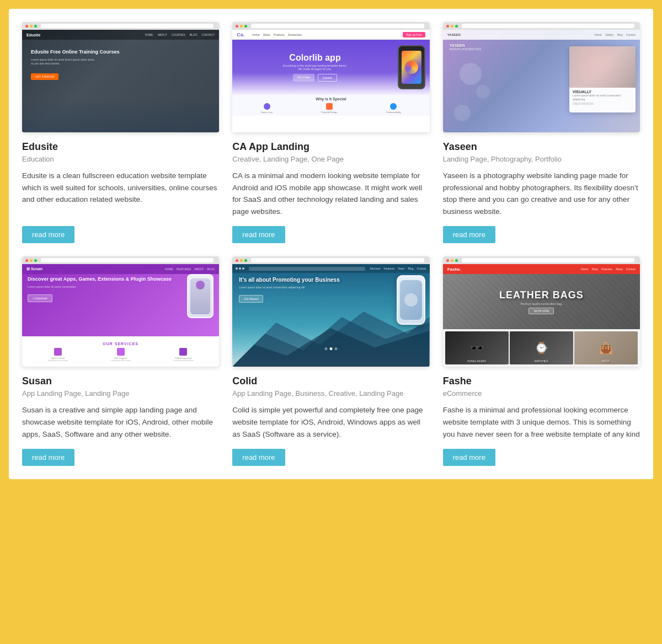  Describe the element at coordinates (542, 361) in the screenshot. I see `card-fashe: Fashe. Home Shop Features About Contact …` at that location.